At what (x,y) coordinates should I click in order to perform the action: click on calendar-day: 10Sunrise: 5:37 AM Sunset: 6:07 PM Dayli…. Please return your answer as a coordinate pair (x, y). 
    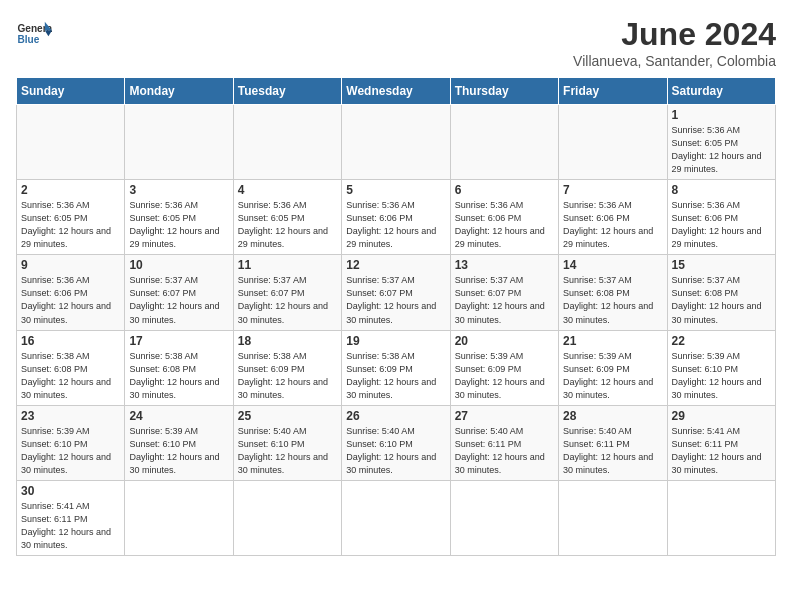
    Looking at the image, I should click on (179, 292).